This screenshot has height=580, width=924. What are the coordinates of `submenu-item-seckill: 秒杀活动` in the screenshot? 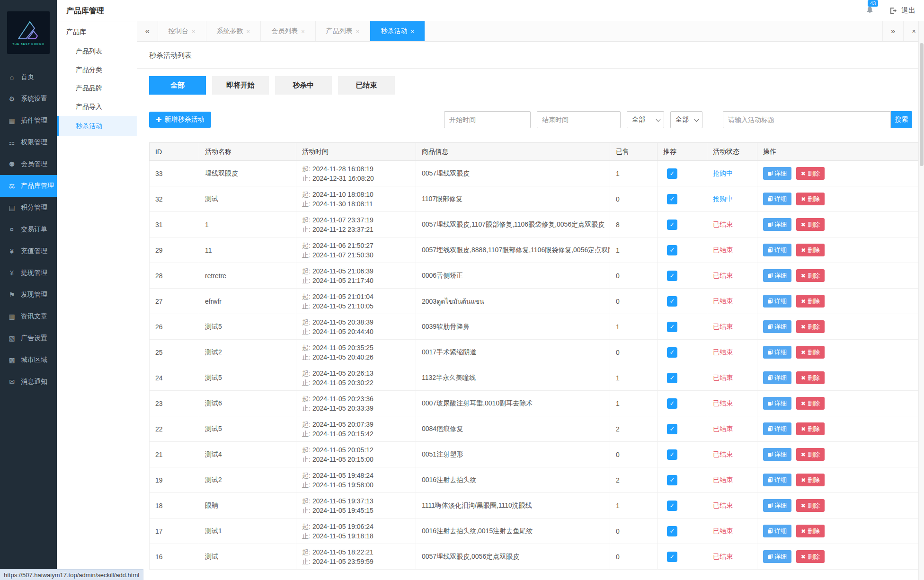 It's located at (97, 126).